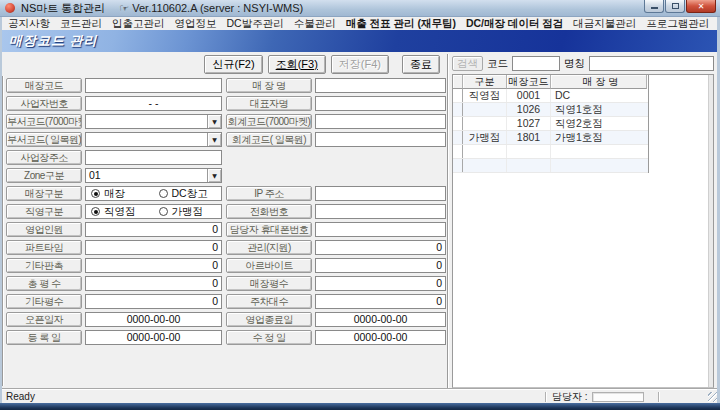  What do you see at coordinates (154, 176) in the screenshot?
I see `combo-field: 01▼` at bounding box center [154, 176].